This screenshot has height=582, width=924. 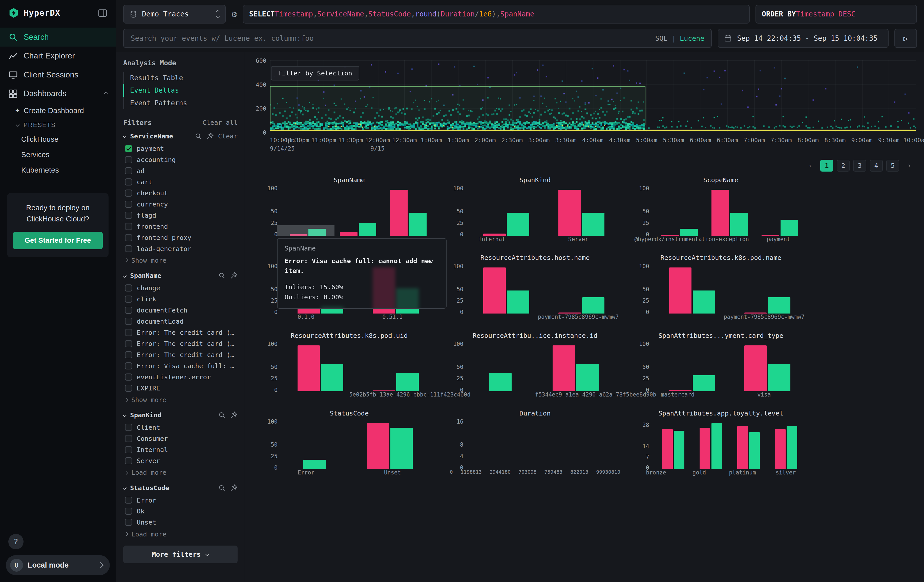 What do you see at coordinates (180, 259) in the screenshot?
I see `show-more-button: Show more` at bounding box center [180, 259].